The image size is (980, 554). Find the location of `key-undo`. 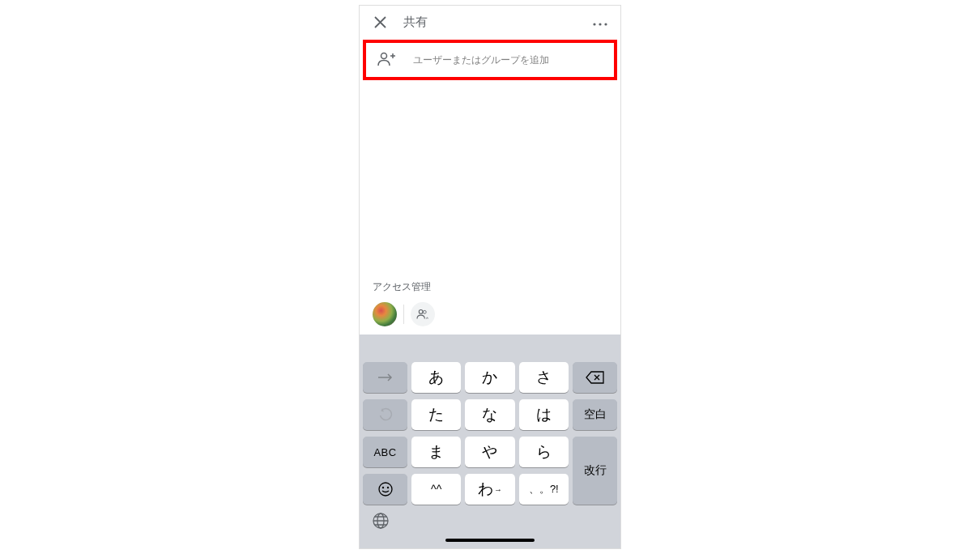

key-undo is located at coordinates (386, 415).